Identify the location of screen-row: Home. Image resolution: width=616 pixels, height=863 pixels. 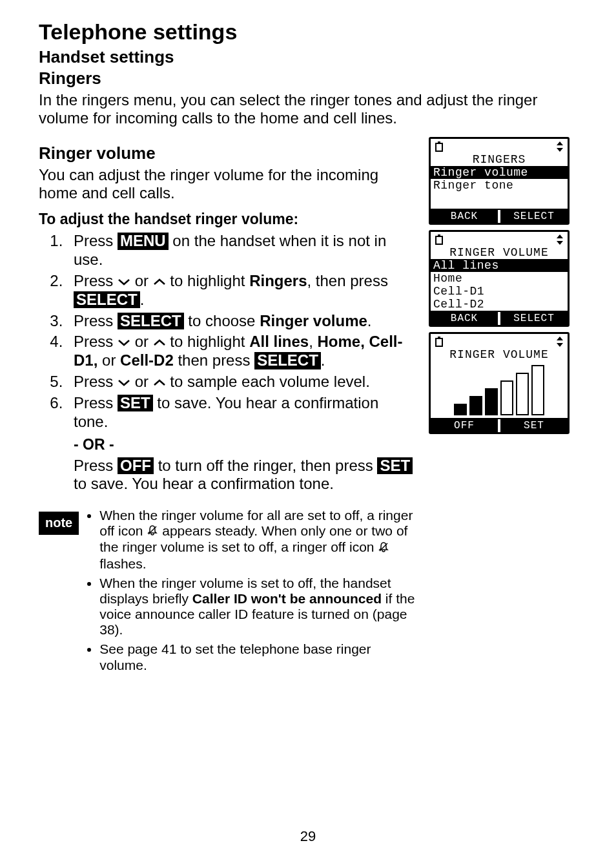
(499, 278).